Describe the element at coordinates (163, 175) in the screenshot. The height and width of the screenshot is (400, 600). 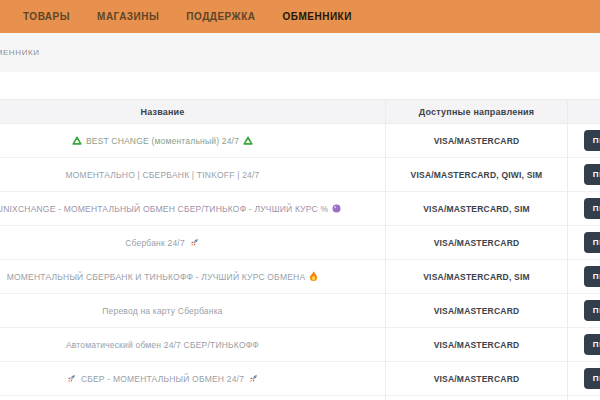
I see `exchanger-name-text: МОМЕНТАЛЬНО | СБЕРБАНК | TINKOFF | 24/7` at that location.